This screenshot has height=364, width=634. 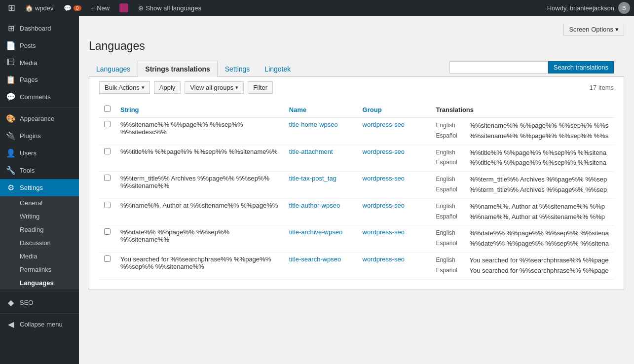 What do you see at coordinates (11, 303) in the screenshot?
I see `seo-icon: ◆` at bounding box center [11, 303].